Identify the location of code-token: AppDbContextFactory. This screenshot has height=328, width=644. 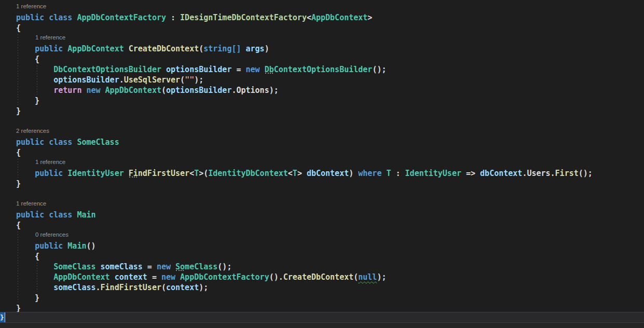
(121, 18).